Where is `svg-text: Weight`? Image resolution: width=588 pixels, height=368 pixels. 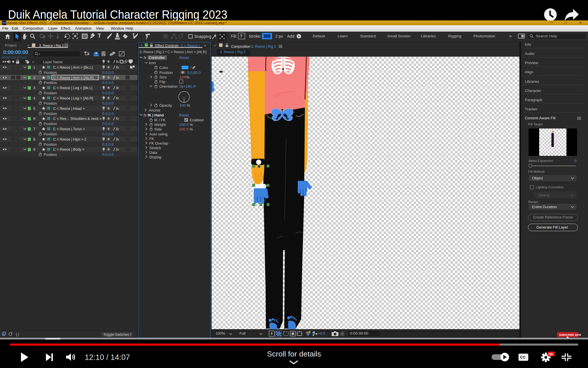
svg-text: Weight is located at coordinates (160, 125).